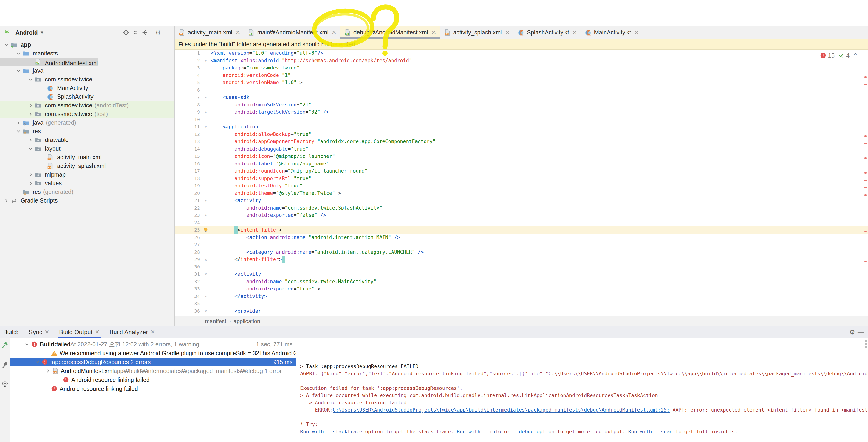 Image resolution: width=868 pixels, height=442 pixels. What do you see at coordinates (521, 311) in the screenshot?
I see `code-line: 36∨ <provider` at bounding box center [521, 311].